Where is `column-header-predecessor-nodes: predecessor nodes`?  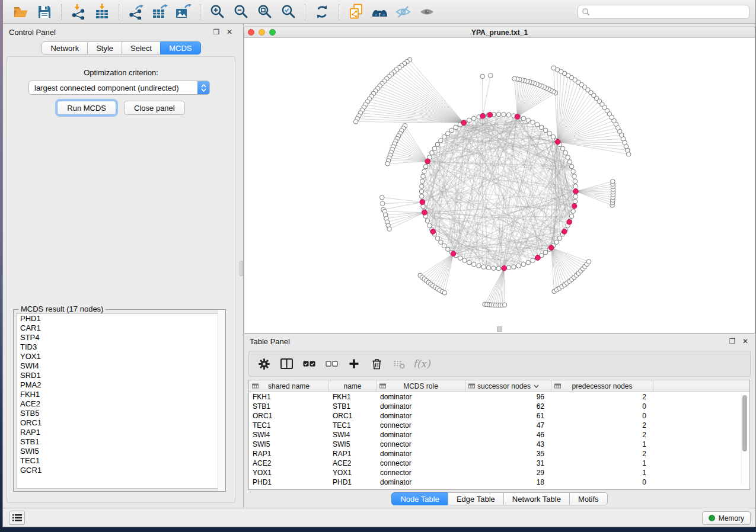
column-header-predecessor-nodes: predecessor nodes is located at coordinates (602, 386).